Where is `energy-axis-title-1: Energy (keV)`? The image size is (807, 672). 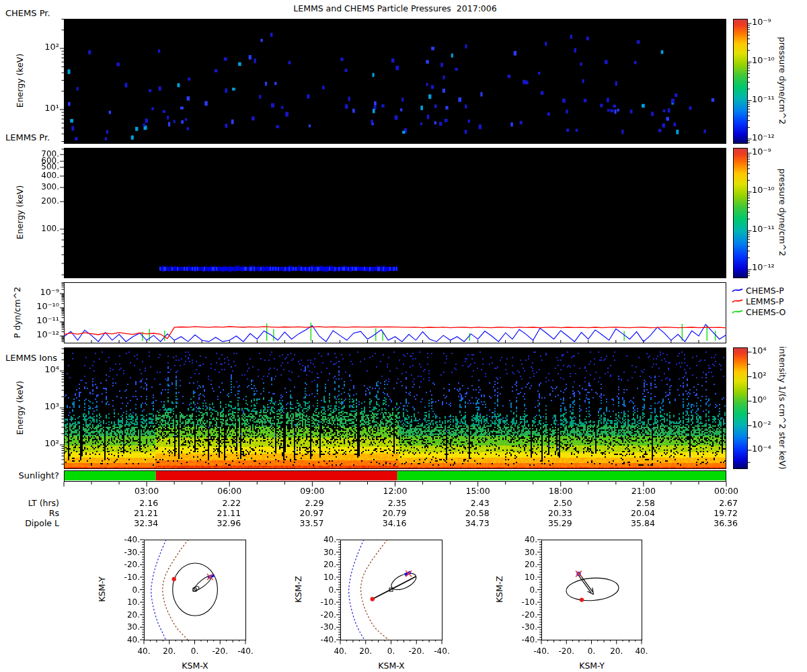
energy-axis-title-1: Energy (keV) is located at coordinates (20, 81).